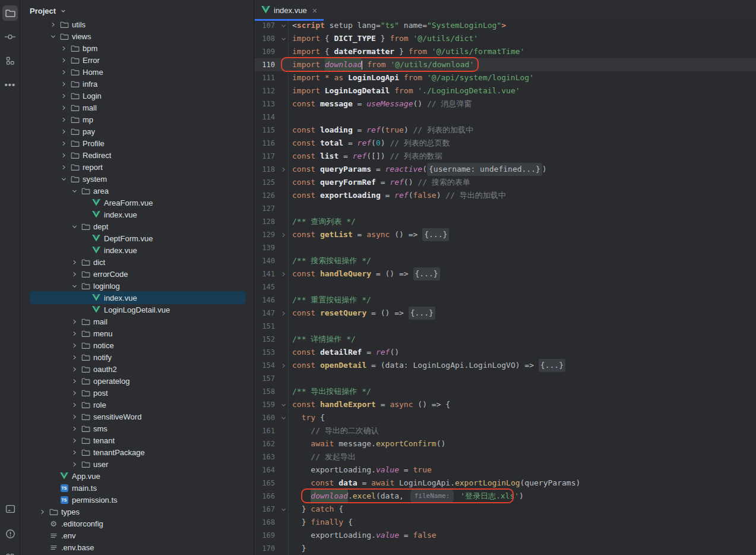 The image size is (756, 555). Describe the element at coordinates (137, 36) in the screenshot. I see `tree-item-views: views` at that location.